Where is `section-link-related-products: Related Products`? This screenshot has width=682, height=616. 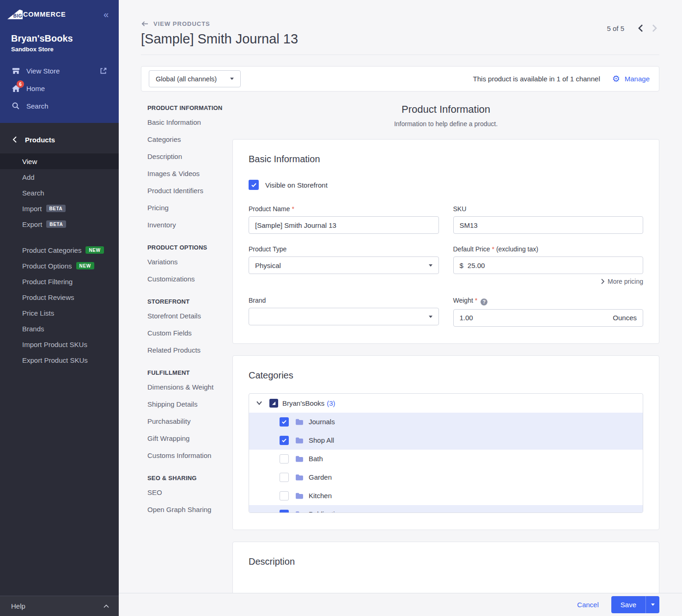 section-link-related-products: Related Products is located at coordinates (190, 350).